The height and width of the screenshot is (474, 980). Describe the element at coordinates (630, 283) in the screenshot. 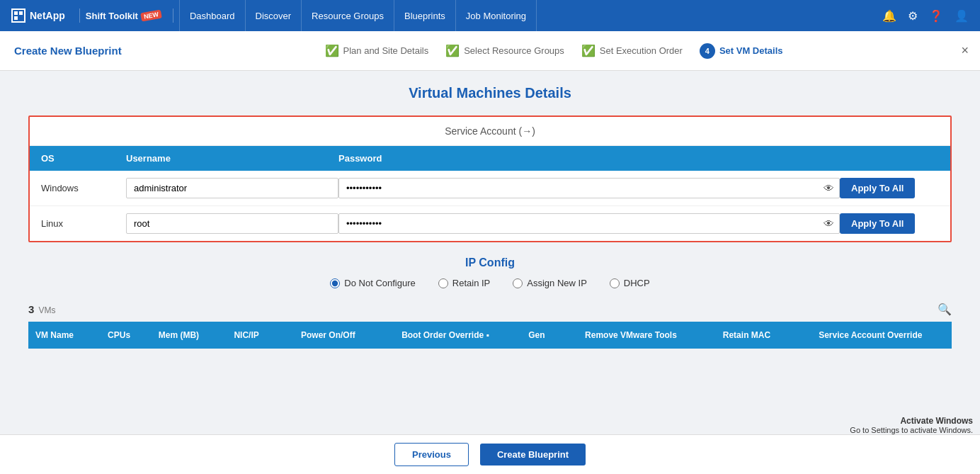

I see `ip-option-dhcp: DHCP` at that location.